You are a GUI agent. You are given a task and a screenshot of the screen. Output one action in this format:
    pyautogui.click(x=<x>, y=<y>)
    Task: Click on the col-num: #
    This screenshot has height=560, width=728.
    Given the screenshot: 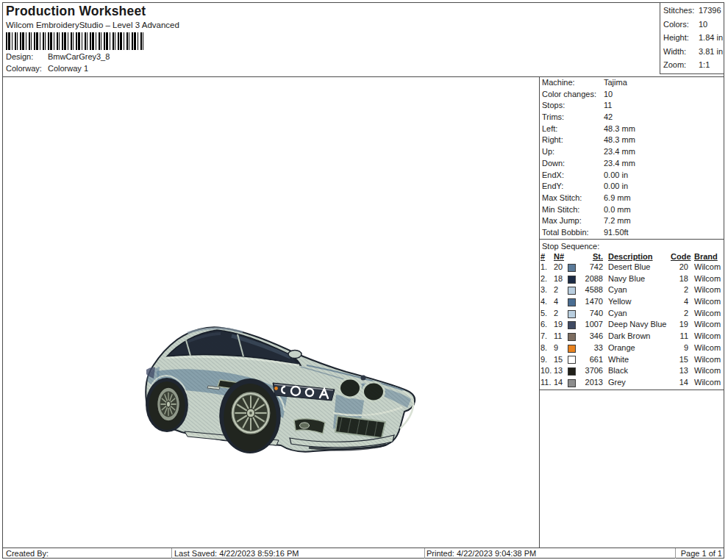 What is the action you would take?
    pyautogui.click(x=547, y=256)
    